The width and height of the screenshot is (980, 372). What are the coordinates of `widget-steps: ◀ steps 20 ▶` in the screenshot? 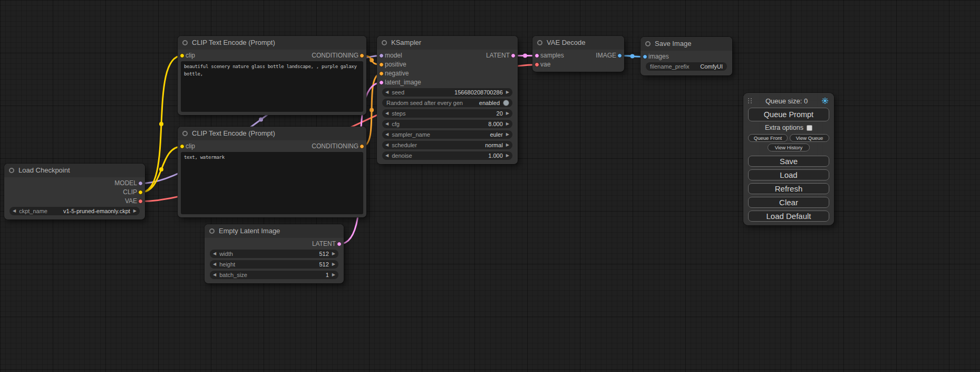 It's located at (447, 113).